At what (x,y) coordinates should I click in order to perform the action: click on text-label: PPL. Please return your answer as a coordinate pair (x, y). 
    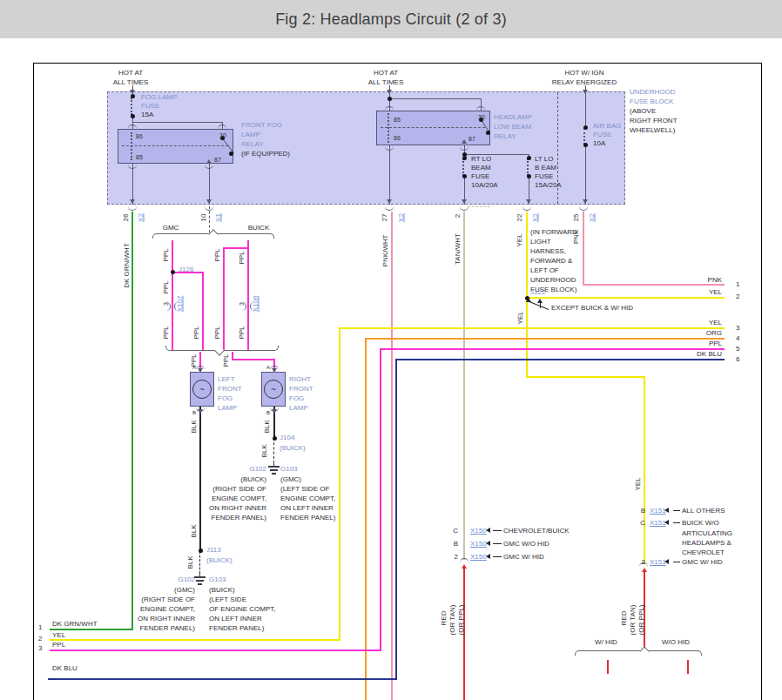
    Looking at the image, I should click on (242, 333).